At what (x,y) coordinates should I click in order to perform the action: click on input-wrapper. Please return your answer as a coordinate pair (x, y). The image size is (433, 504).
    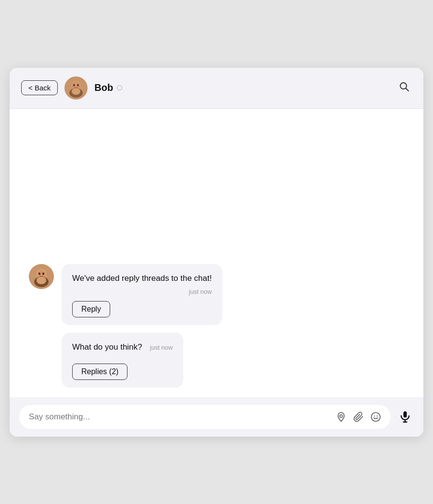
    Looking at the image, I should click on (205, 417).